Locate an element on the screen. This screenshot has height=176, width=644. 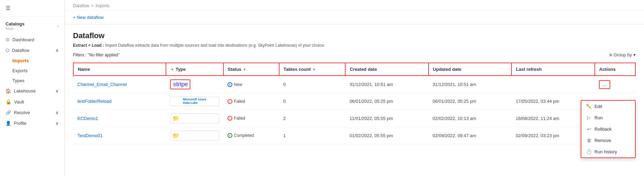
col-tables-count: Tables count ▼ is located at coordinates (313, 69).